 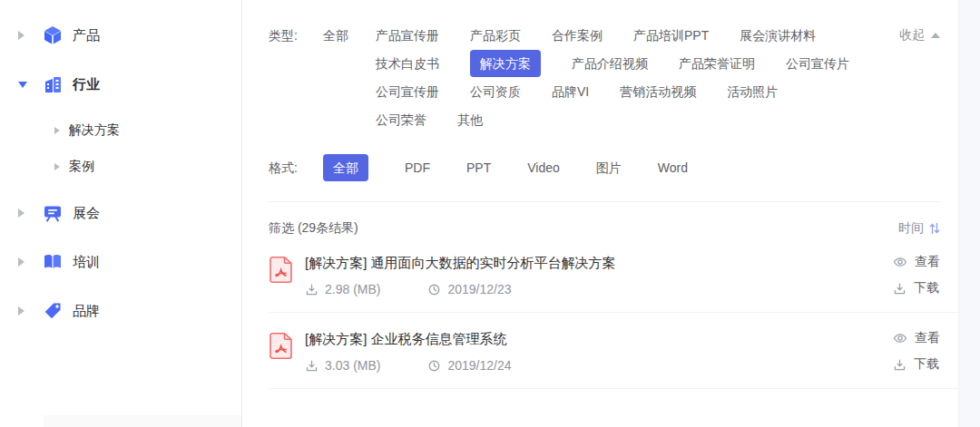 What do you see at coordinates (609, 168) in the screenshot?
I see `format-chip: 图片` at bounding box center [609, 168].